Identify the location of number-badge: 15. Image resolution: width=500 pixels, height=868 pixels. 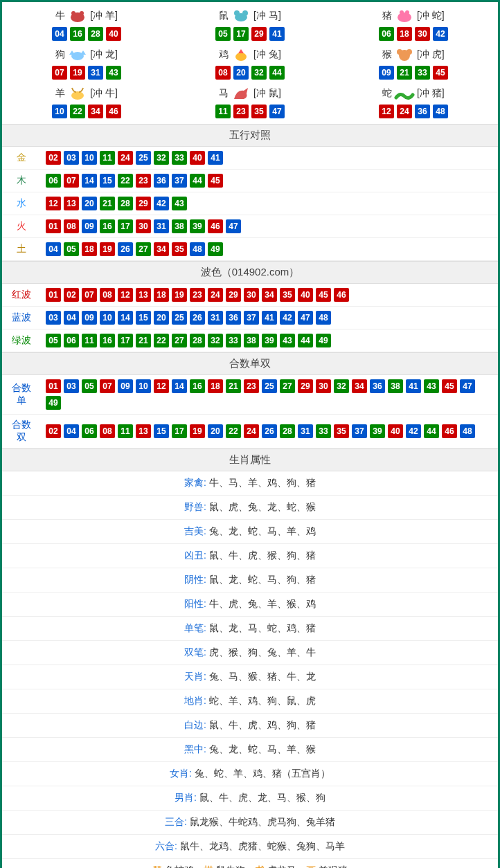
(143, 318).